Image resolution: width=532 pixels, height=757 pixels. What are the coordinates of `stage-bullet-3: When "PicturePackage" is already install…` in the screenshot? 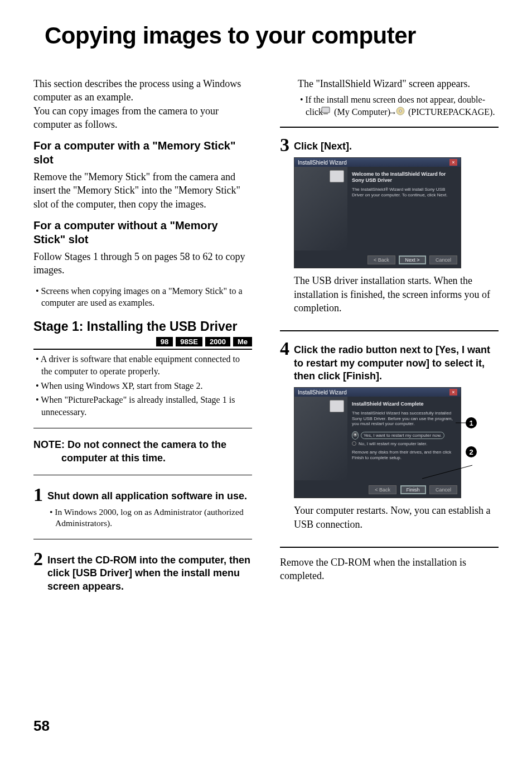 It's located at (143, 406).